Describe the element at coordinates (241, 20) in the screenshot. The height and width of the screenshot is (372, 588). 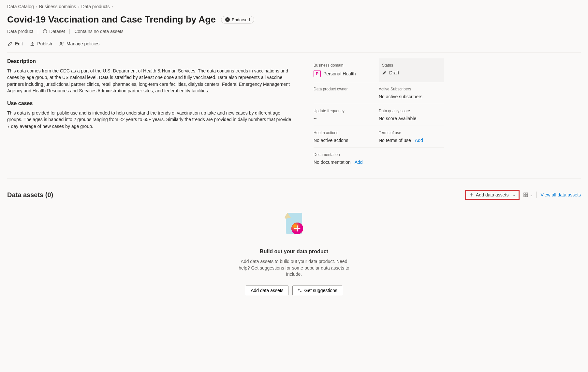
I see `endorsed-label: Endorsed` at that location.